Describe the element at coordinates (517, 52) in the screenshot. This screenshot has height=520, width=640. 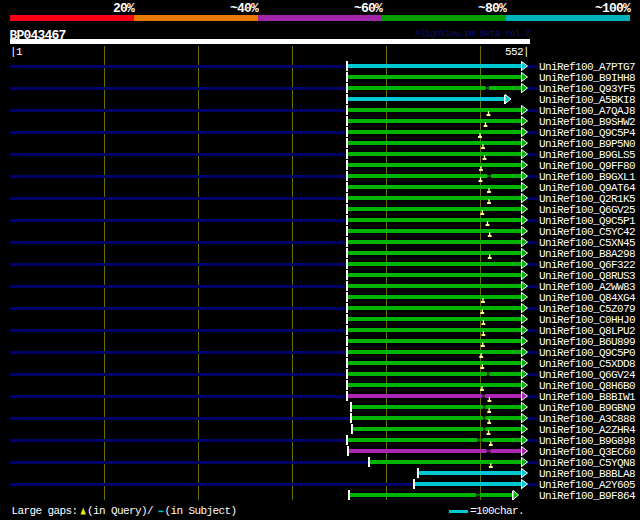
I see `svg-text: 552|` at that location.